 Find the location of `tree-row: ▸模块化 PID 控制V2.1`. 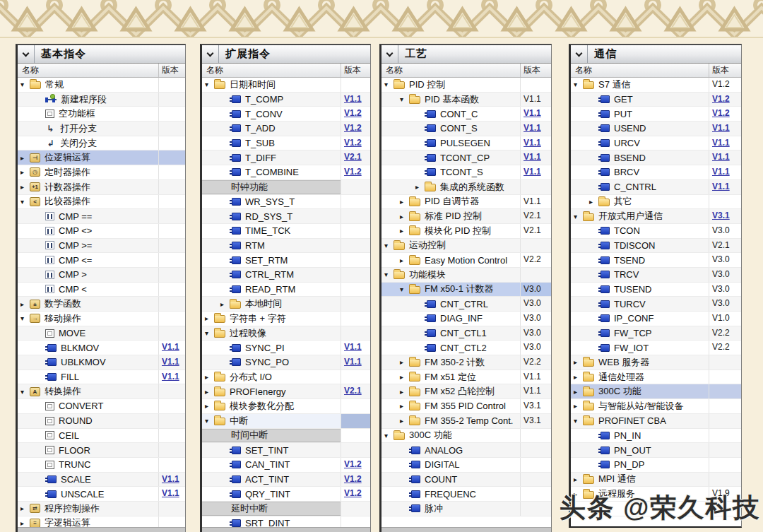

tree-row: ▸模块化 PID 控制V2.1 is located at coordinates (466, 232).